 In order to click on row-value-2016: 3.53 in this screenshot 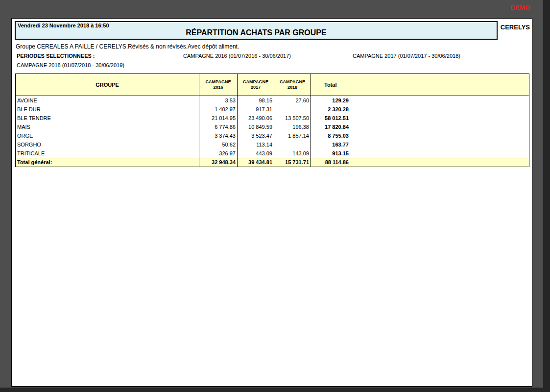, I will do `click(218, 100)`.